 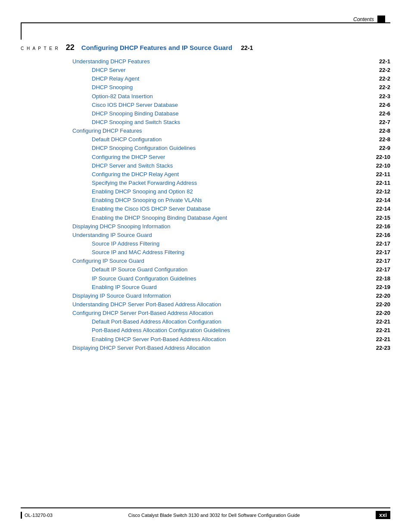 I want to click on toc-entry: Default DHCP Configuration22-8, so click(x=241, y=140).